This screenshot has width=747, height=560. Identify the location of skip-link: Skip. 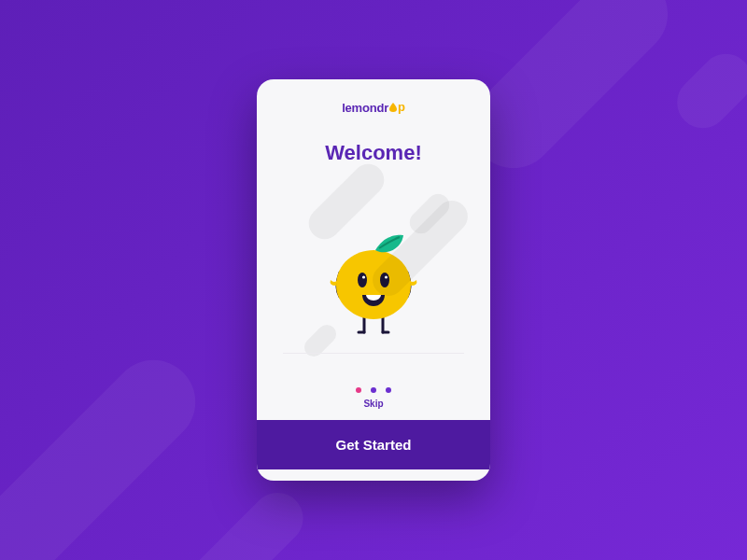
(374, 403).